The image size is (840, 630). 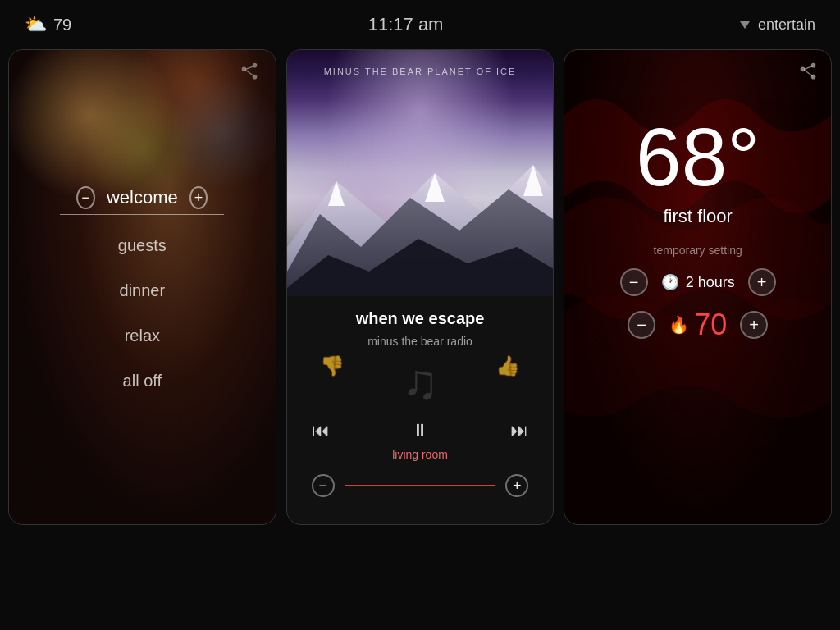 What do you see at coordinates (710, 282) in the screenshot?
I see `timer-label: 2 hours` at bounding box center [710, 282].